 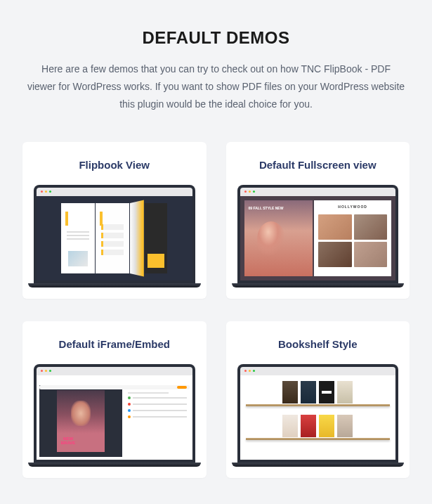 I want to click on flipbook-page-curl, so click(x=137, y=238).